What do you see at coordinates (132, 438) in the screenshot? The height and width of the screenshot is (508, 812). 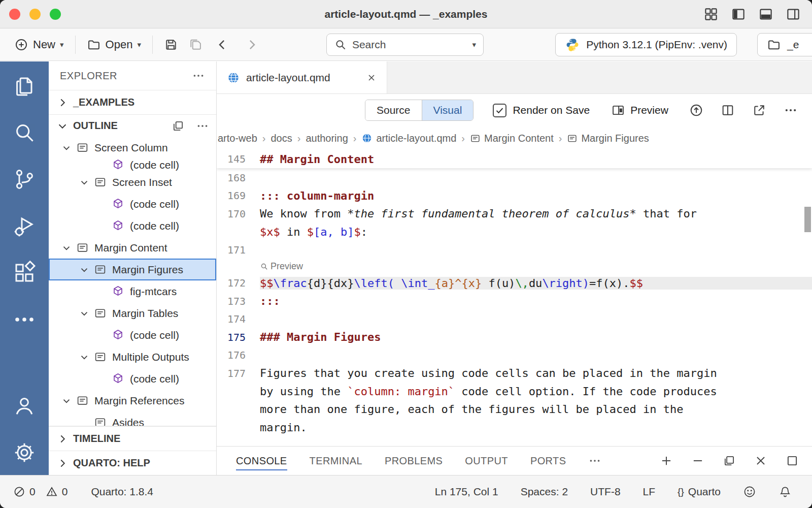 I see `sidebar-section-timeline: TIMELINE` at bounding box center [132, 438].